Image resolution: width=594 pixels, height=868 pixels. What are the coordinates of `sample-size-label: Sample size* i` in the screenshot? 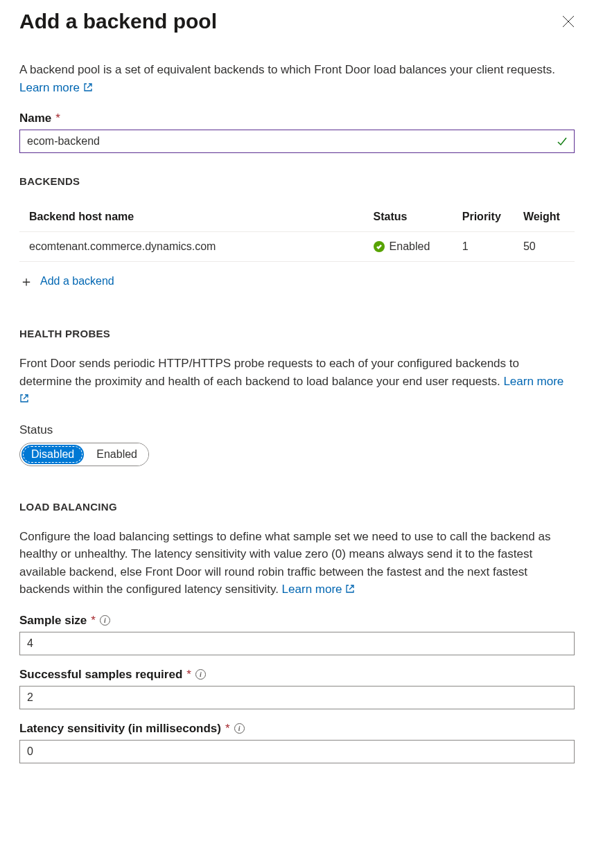 It's located at (297, 621).